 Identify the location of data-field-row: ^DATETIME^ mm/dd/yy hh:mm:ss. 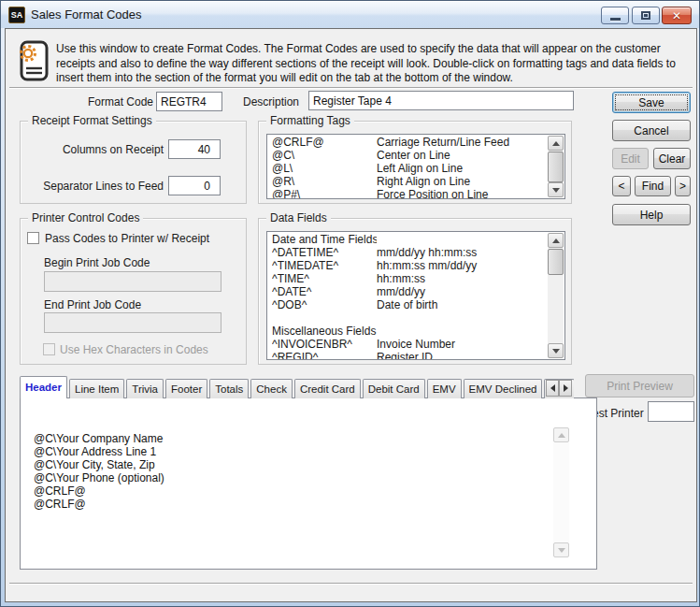
(407, 253).